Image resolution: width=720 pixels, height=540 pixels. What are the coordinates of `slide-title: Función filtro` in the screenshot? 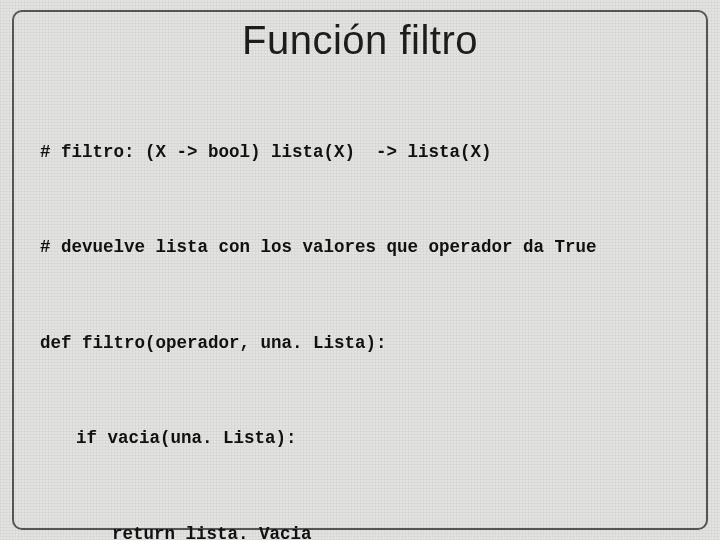 It's located at (360, 40).